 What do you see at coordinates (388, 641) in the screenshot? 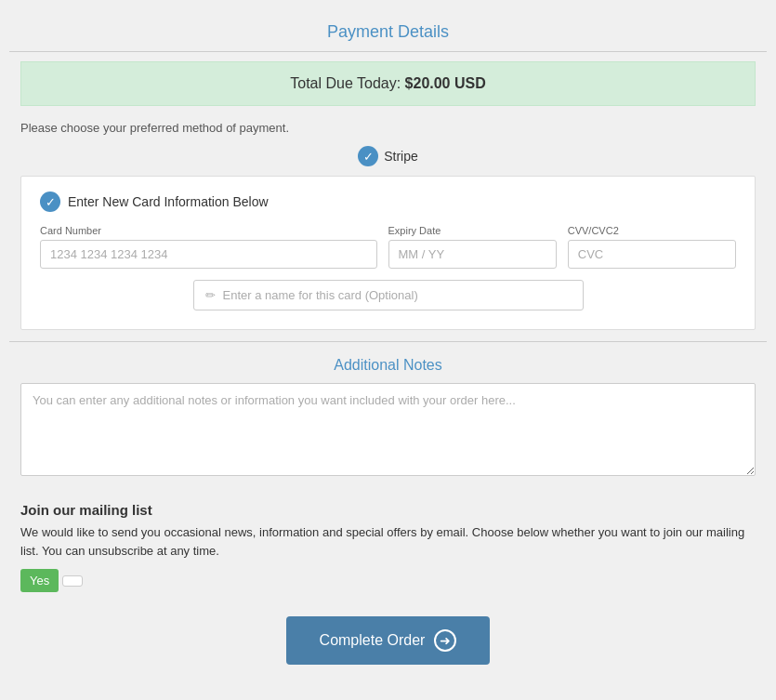
I see `complete-order-button: Complete Order ➜` at bounding box center [388, 641].